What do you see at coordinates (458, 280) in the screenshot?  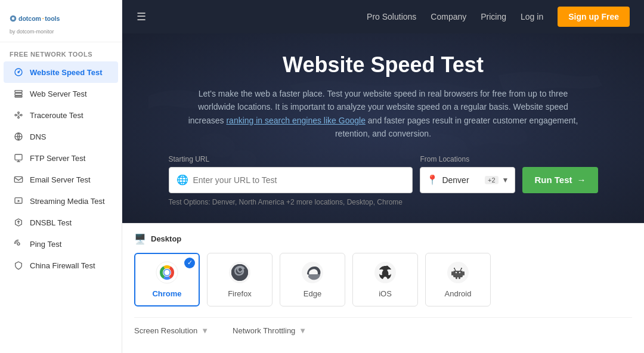 I see `browser-card-android: Android` at bounding box center [458, 280].